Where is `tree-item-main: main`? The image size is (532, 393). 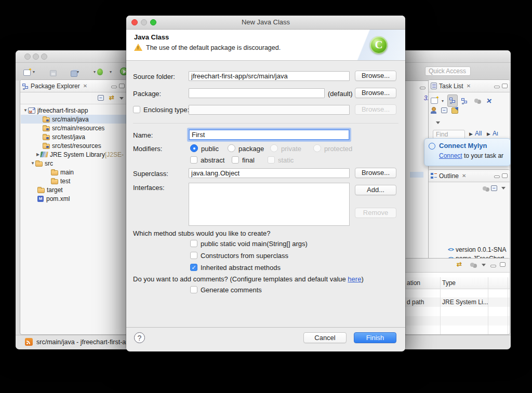 tree-item-main: main is located at coordinates (74, 172).